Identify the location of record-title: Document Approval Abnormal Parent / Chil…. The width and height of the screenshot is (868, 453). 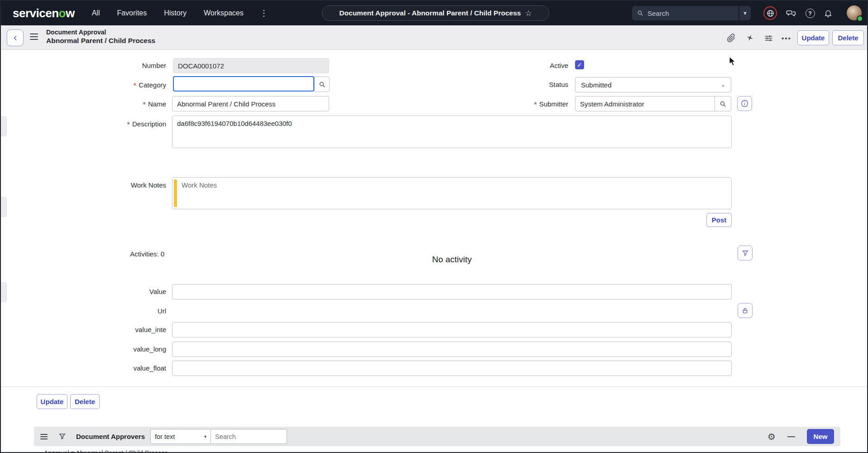
(101, 37).